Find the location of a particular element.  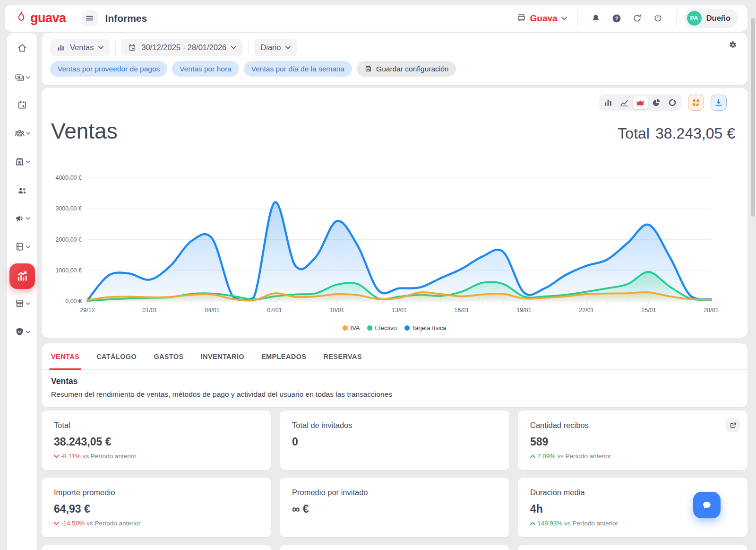

chart-type-line-chart-button is located at coordinates (624, 103).